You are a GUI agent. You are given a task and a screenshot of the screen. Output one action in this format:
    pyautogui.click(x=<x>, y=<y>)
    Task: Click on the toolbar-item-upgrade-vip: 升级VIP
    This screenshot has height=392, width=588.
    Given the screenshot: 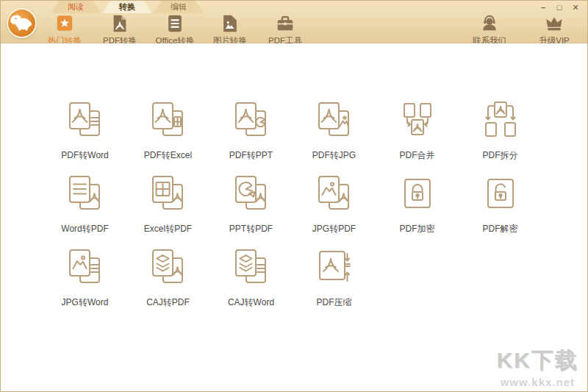 What is the action you would take?
    pyautogui.click(x=554, y=29)
    